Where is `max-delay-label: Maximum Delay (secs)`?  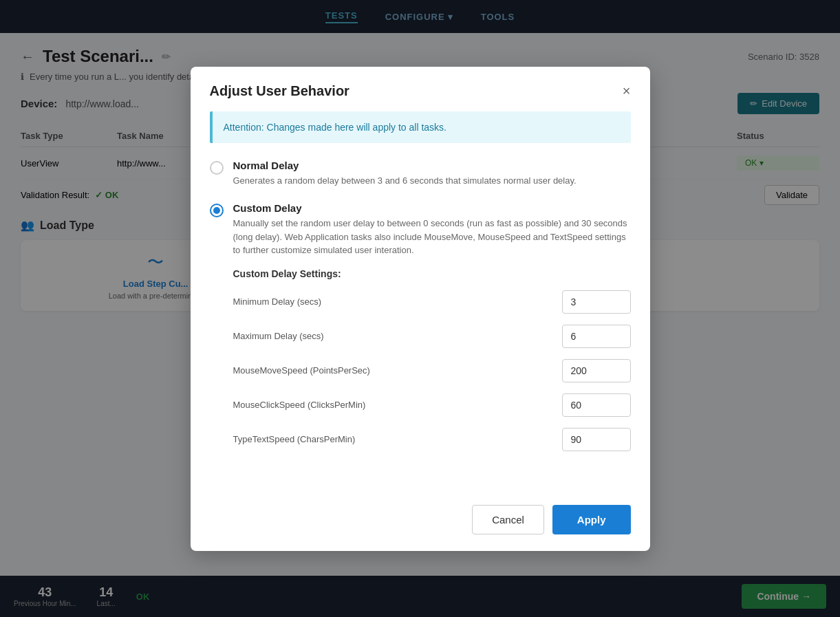
max-delay-label: Maximum Delay (secs) is located at coordinates (398, 336).